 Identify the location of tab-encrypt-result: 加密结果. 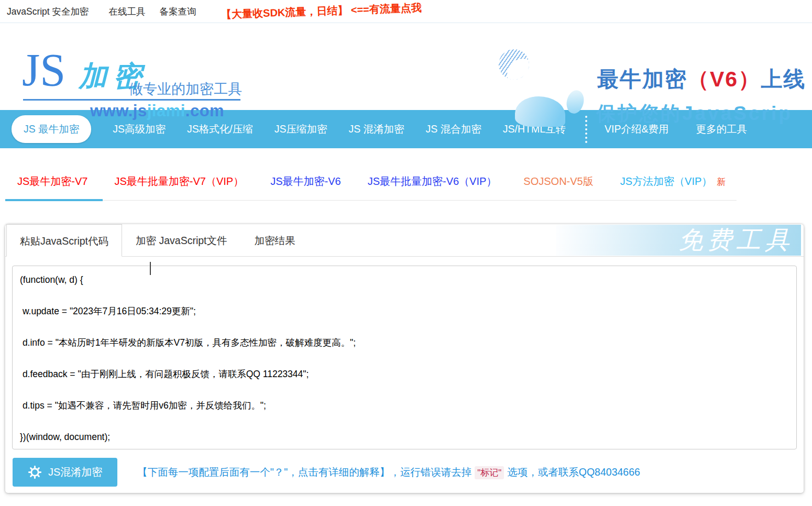
(275, 240).